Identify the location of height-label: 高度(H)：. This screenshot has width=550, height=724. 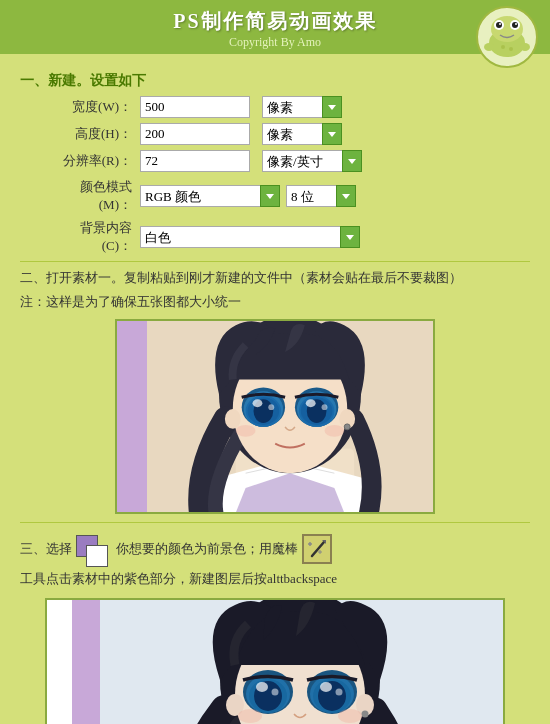
(95, 134).